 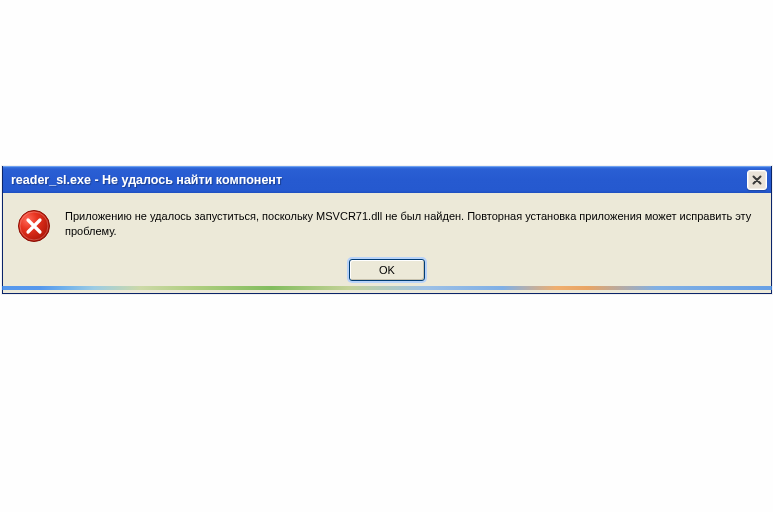 What do you see at coordinates (387, 225) in the screenshot?
I see `content-row: Приложению не удалось запуститься, поско…` at bounding box center [387, 225].